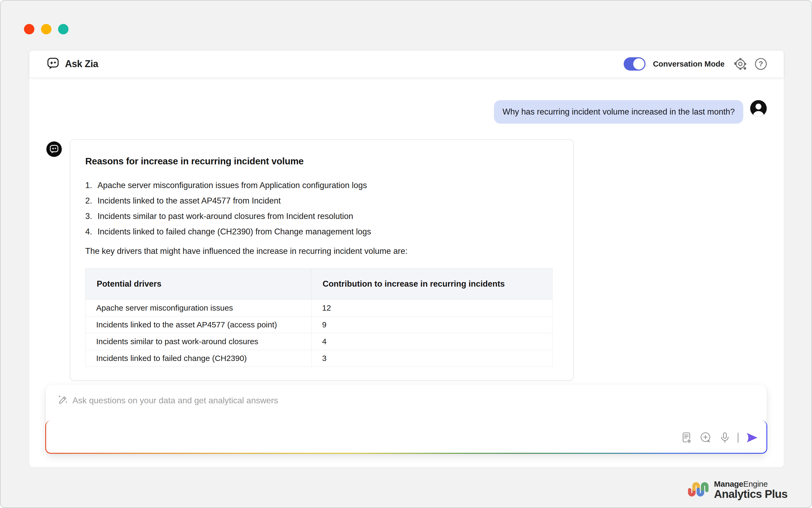 The height and width of the screenshot is (508, 812). I want to click on list-item: 1.Apache server misconfiguration issues …, so click(322, 185).